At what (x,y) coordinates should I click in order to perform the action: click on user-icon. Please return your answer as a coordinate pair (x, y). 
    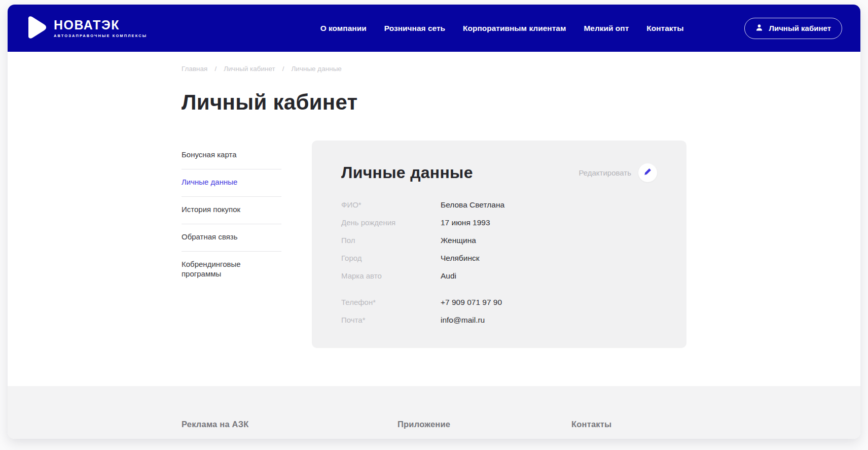
    Looking at the image, I should click on (760, 28).